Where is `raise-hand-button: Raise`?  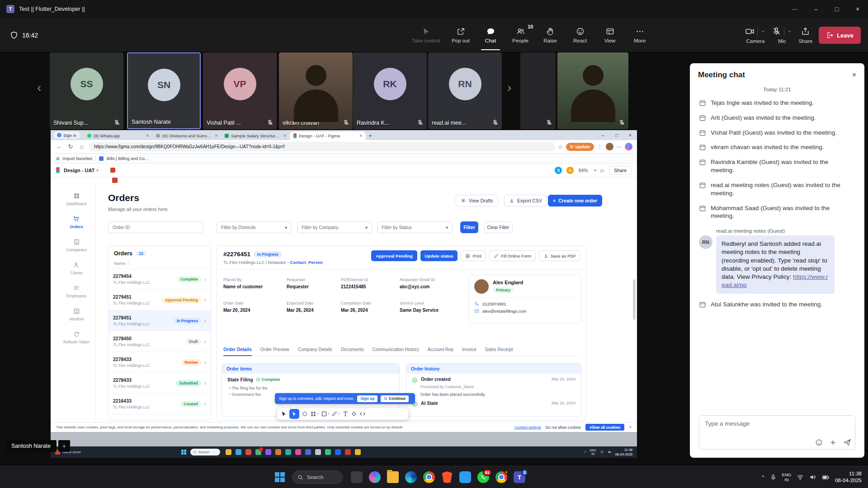 raise-hand-button: Raise is located at coordinates (550, 35).